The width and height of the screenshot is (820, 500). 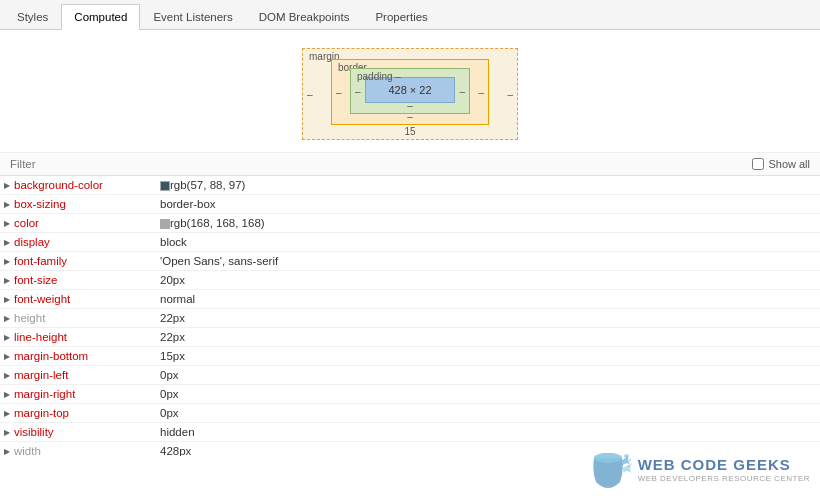 I want to click on tab-dom-breakpoints: DOM Breakpoints, so click(x=304, y=16).